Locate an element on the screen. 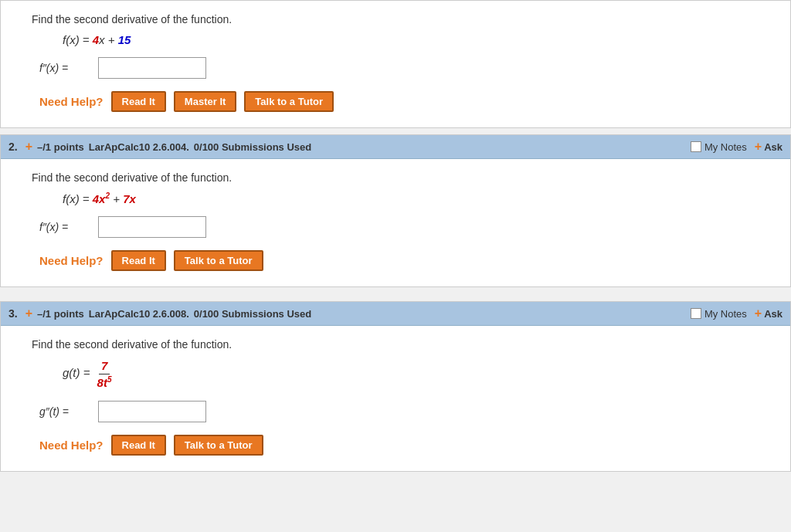  problem-3-number: 3. is located at coordinates (13, 313).